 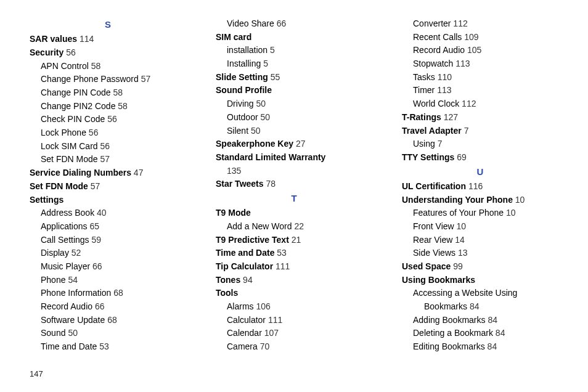 I want to click on index-entry-label: Standard Limited Warranty, so click(x=271, y=157).